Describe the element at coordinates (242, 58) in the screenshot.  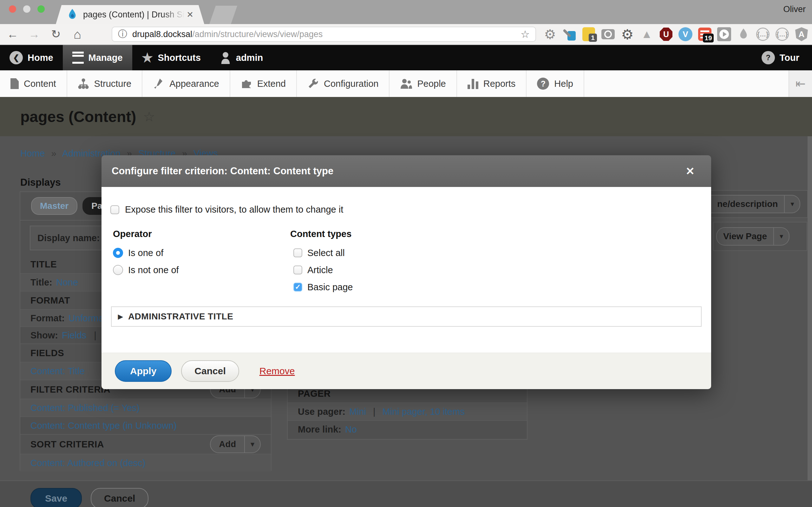
I see `toolbar-item-admin: admin` at that location.